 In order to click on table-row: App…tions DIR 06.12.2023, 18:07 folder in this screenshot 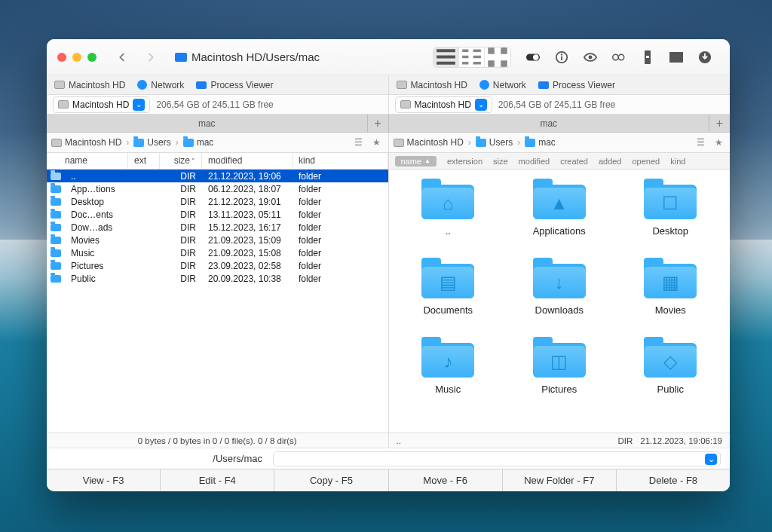, I will do `click(217, 188)`.